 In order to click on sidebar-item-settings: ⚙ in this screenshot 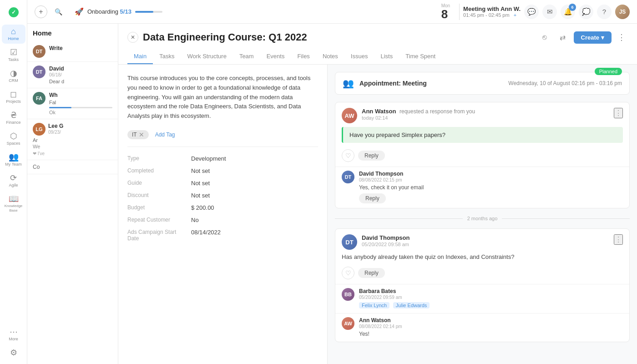, I will do `click(14, 353)`.